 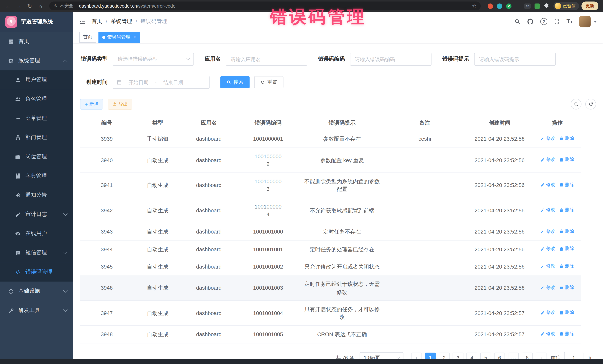 I want to click on date-range-picker: -, so click(x=161, y=82).